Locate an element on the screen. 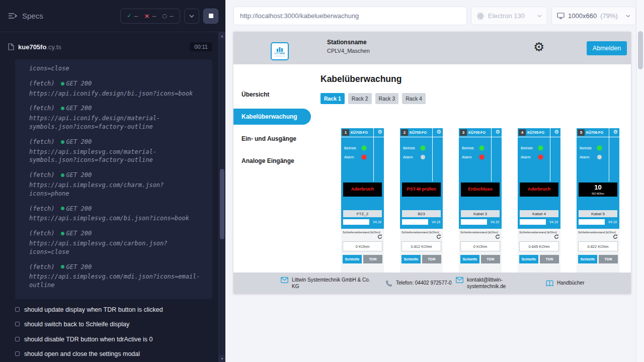 This screenshot has height=362, width=644. station-label: Stationsname is located at coordinates (348, 42).